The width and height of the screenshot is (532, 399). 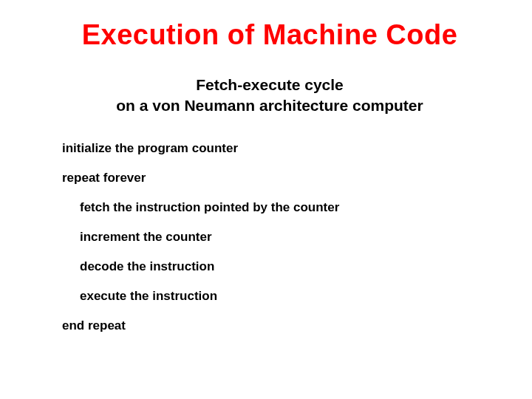 What do you see at coordinates (275, 208) in the screenshot?
I see `code-line: fetch the instruction pointed by the cou…` at bounding box center [275, 208].